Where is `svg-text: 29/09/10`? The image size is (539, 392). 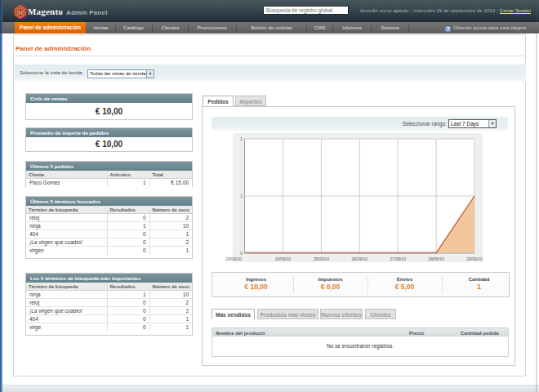
svg-text: 29/09/10 is located at coordinates (474, 259).